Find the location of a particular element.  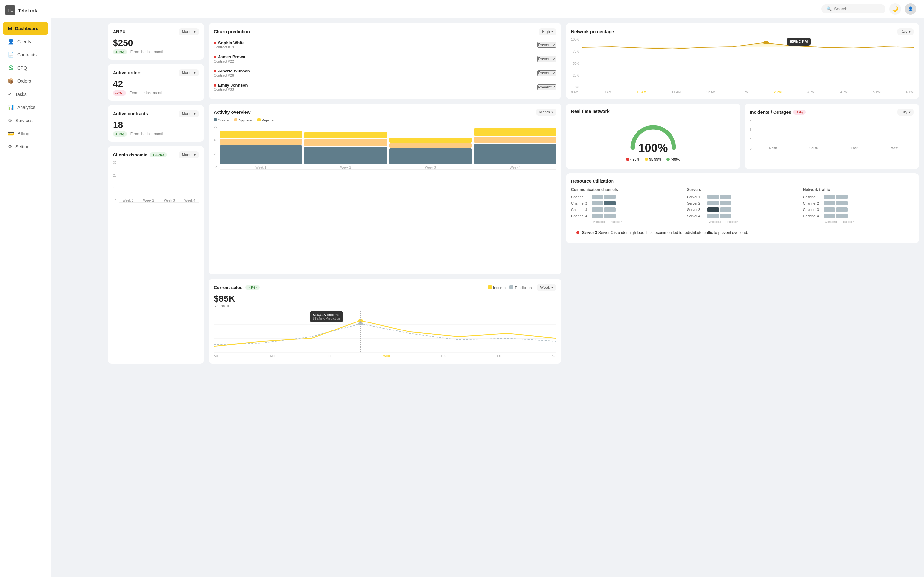

orders-badge: -2%↓ is located at coordinates (120, 93).